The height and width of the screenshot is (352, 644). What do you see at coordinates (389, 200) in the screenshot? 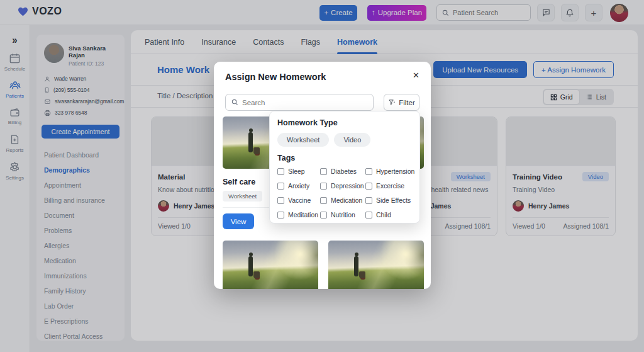
I see `tag-checkbox-side-effects: Side Effects` at bounding box center [389, 200].